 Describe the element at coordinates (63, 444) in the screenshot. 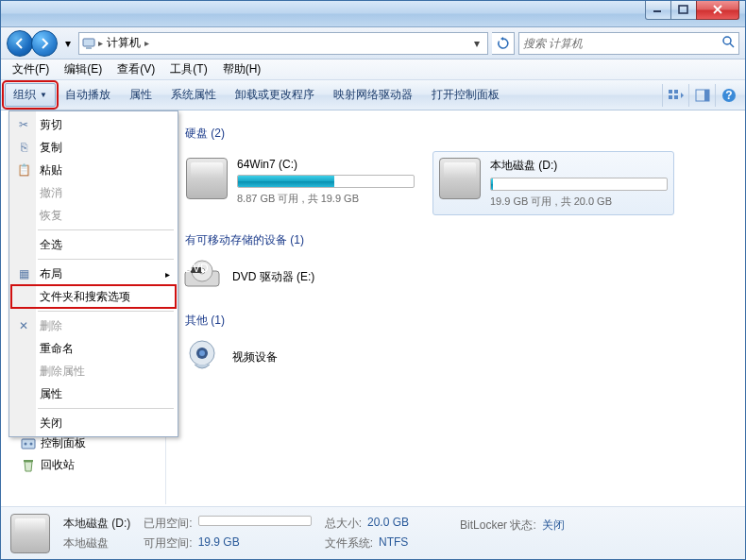

I see `sidebar-label: 控制面板` at that location.